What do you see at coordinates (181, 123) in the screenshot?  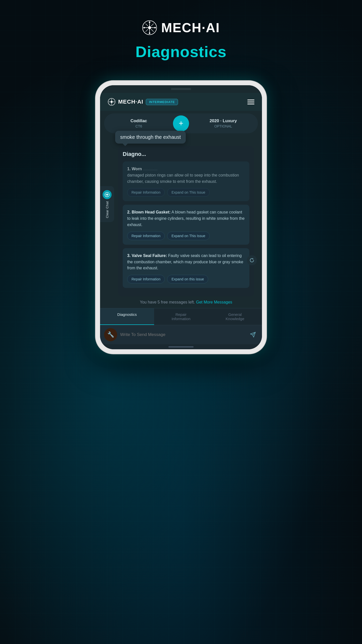 I see `vehicle-add-button: +` at bounding box center [181, 123].